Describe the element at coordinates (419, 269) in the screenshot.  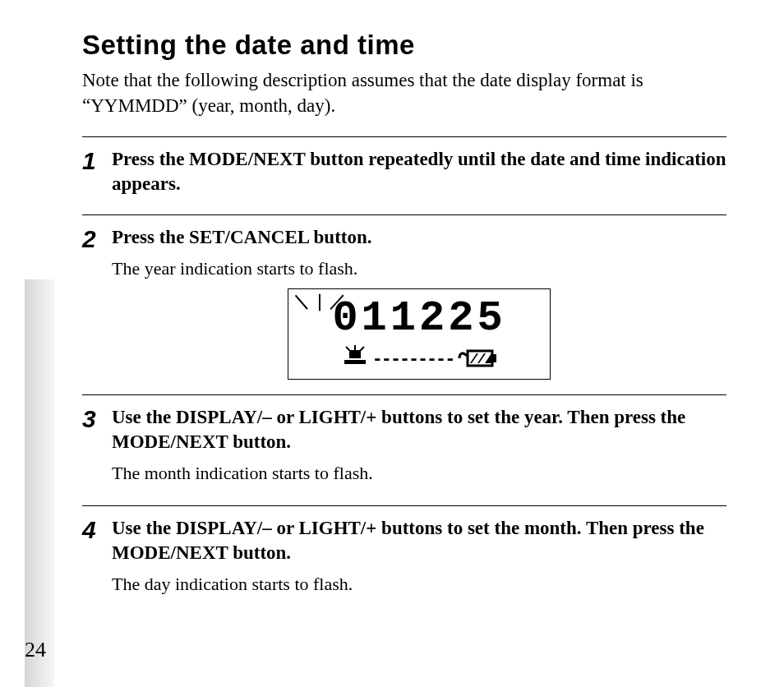
I see `step-subtext: The year indication starts to flash.` at that location.